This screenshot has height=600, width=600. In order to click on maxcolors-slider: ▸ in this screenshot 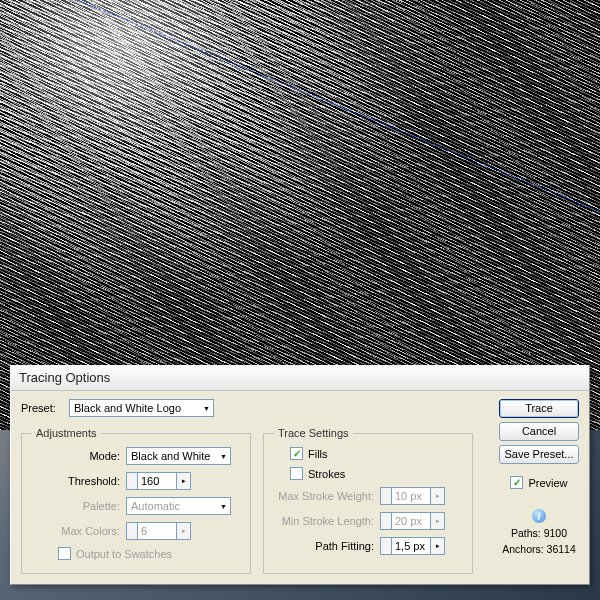, I will do `click(184, 531)`.